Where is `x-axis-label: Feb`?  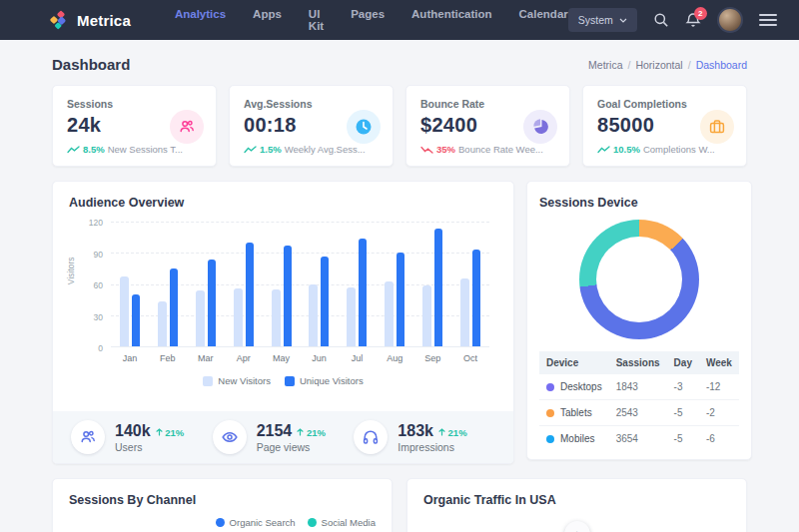
x-axis-label: Feb is located at coordinates (168, 358).